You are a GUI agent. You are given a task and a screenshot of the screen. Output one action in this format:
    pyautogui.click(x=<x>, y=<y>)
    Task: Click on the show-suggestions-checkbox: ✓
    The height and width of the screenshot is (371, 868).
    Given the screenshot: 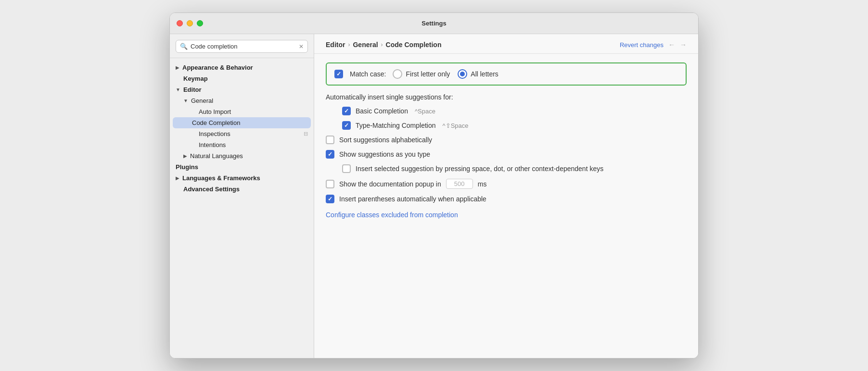 What is the action you would take?
    pyautogui.click(x=330, y=154)
    